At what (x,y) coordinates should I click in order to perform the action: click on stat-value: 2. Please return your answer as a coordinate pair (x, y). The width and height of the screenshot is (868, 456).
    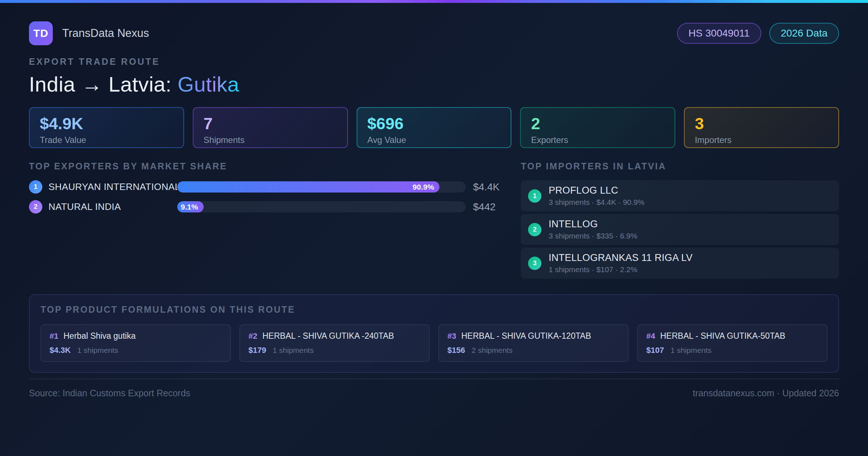
    Looking at the image, I should click on (597, 124).